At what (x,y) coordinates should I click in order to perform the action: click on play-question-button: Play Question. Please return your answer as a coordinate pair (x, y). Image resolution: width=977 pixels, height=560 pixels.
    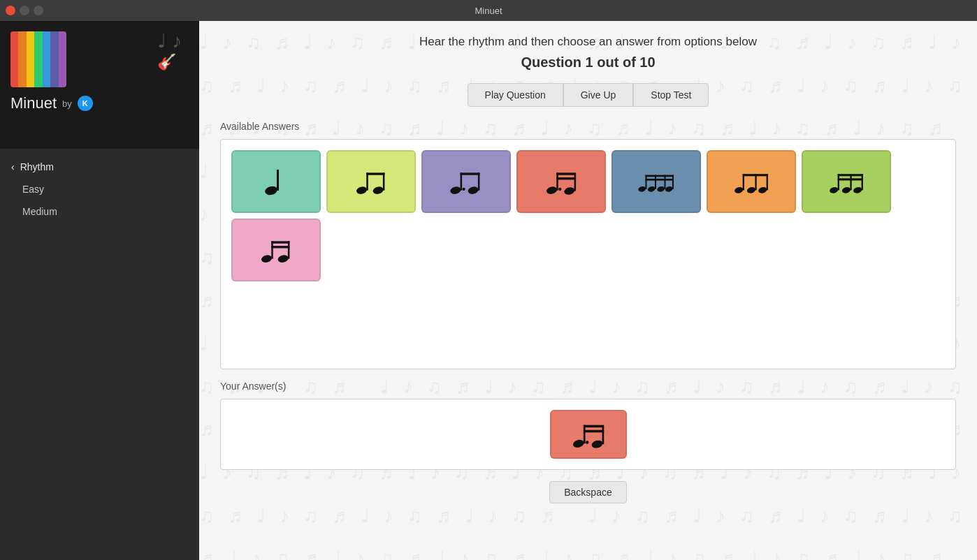
    Looking at the image, I should click on (516, 95).